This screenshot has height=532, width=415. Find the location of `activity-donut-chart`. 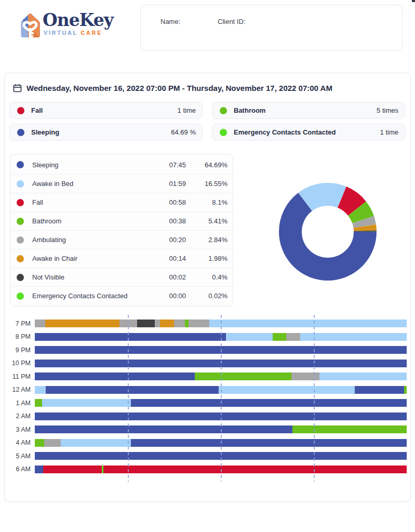

activity-donut-chart is located at coordinates (328, 232).